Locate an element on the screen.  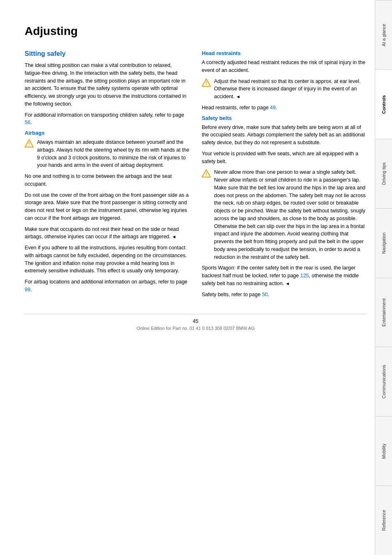
head-restraints-warning-text: Adjust the head restraint so that its ce… is located at coordinates (290, 89).